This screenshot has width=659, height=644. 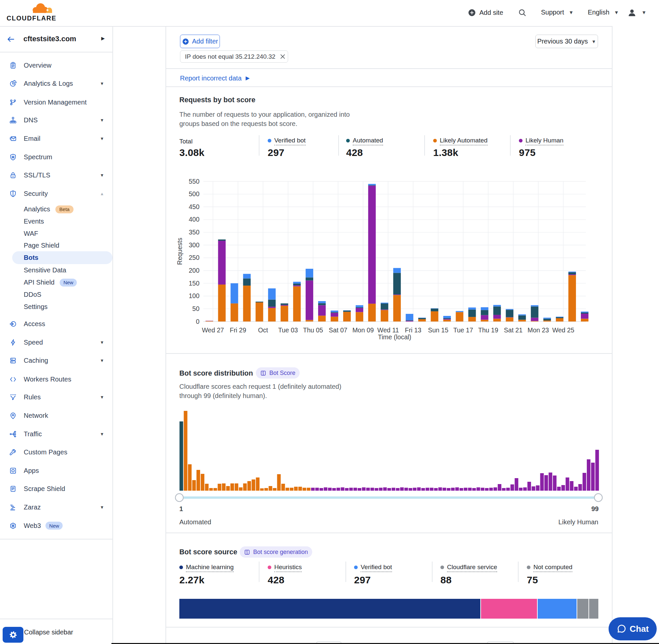 I want to click on svg-text: Wed 27, so click(x=213, y=330).